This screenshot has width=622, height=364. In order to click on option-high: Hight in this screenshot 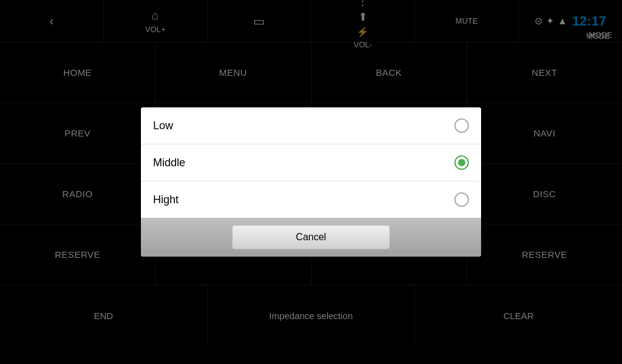, I will do `click(311, 200)`.